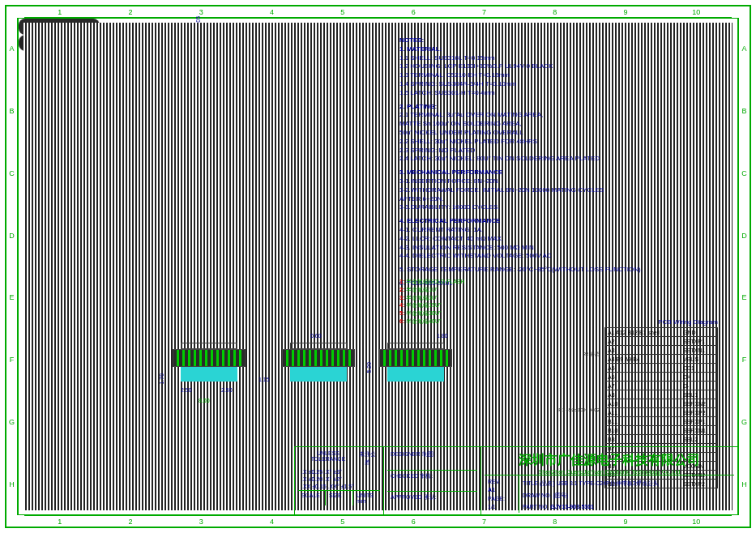 The image size is (756, 533). I want to click on wiring-cell: D+, so click(699, 377).